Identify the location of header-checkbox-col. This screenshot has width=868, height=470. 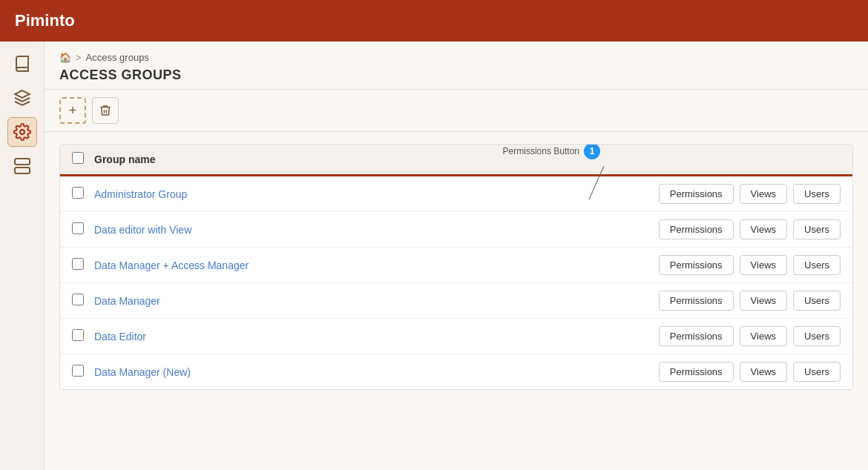
(83, 159).